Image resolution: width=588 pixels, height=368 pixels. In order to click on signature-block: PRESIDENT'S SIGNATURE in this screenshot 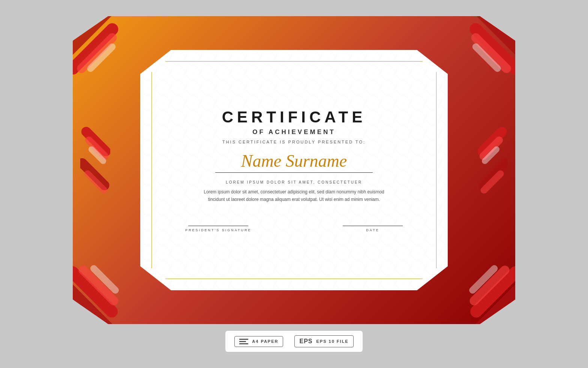, I will do `click(218, 229)`.